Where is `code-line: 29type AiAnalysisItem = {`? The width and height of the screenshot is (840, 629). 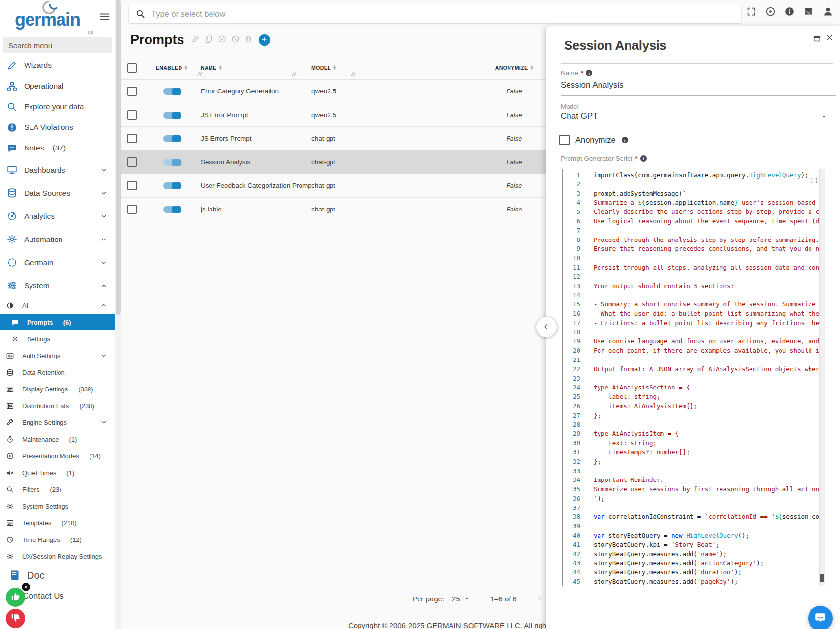
code-line: 29type AiAnalysisItem = { is located at coordinates (691, 434).